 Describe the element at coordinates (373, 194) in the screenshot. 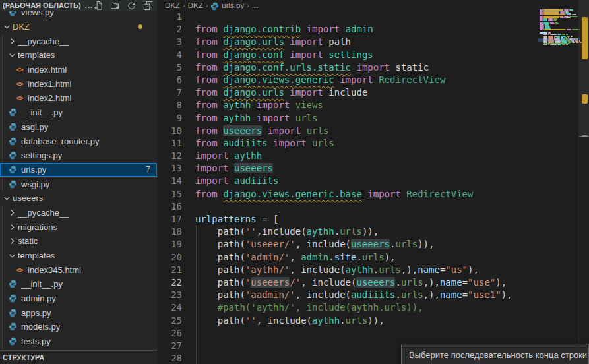

I see `code-line: 15from django.views.generic.base import …` at that location.